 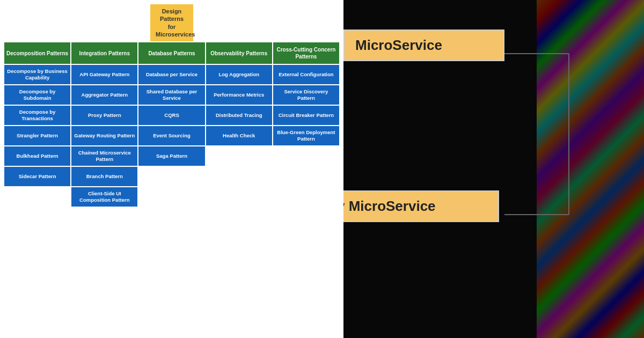 What do you see at coordinates (390, 206) in the screenshot?
I see `microservice-label-2: ory MicroService` at bounding box center [390, 206].